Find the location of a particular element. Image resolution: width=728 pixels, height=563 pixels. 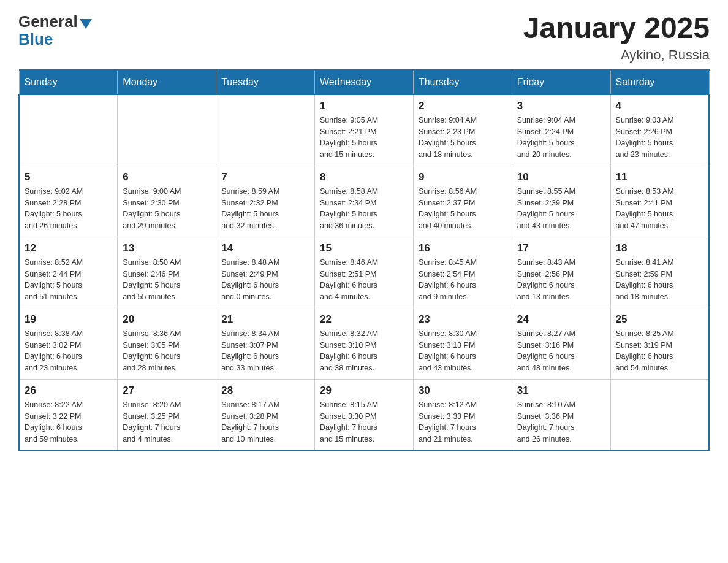

day-info: Sunrise: 9:05 AMSunset: 2:21 PMDaylight:… is located at coordinates (364, 137).